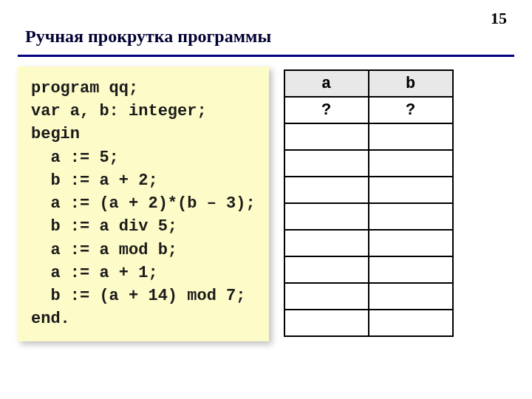 The width and height of the screenshot is (532, 399). I want to click on code-line: a := 5;, so click(143, 158).